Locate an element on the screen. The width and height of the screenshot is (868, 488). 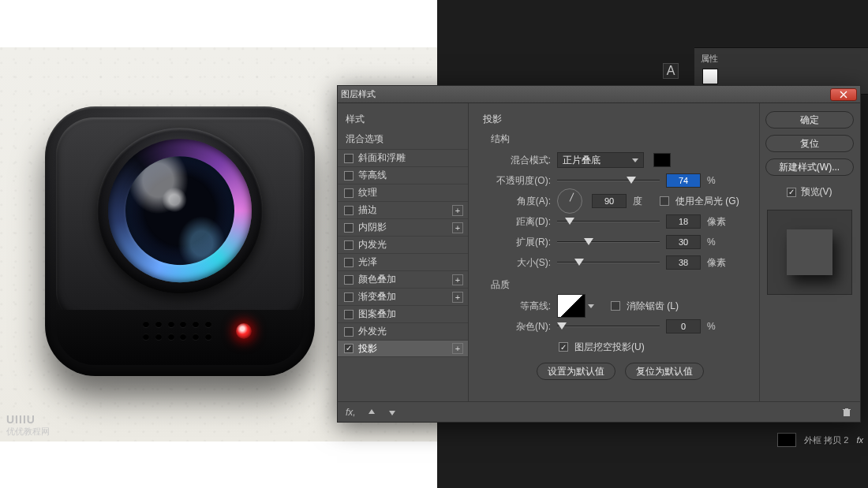
effect-label: 投影 is located at coordinates (402, 348).